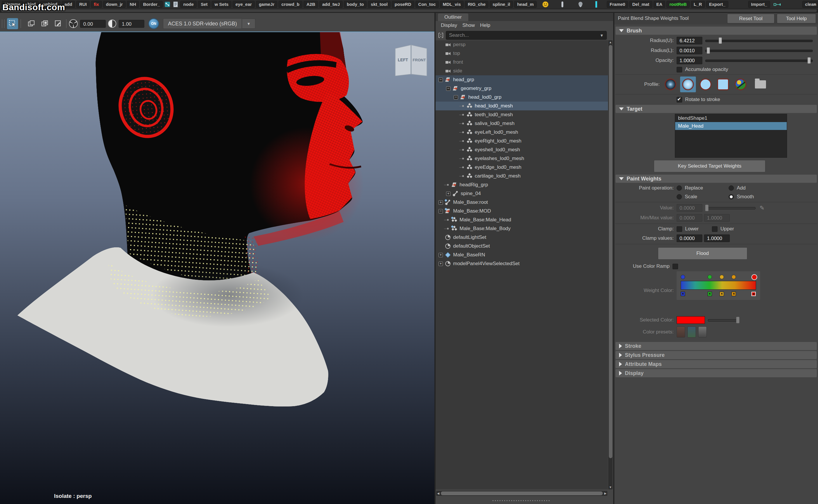  I want to click on tool-help-button: Tool Help, so click(796, 19).